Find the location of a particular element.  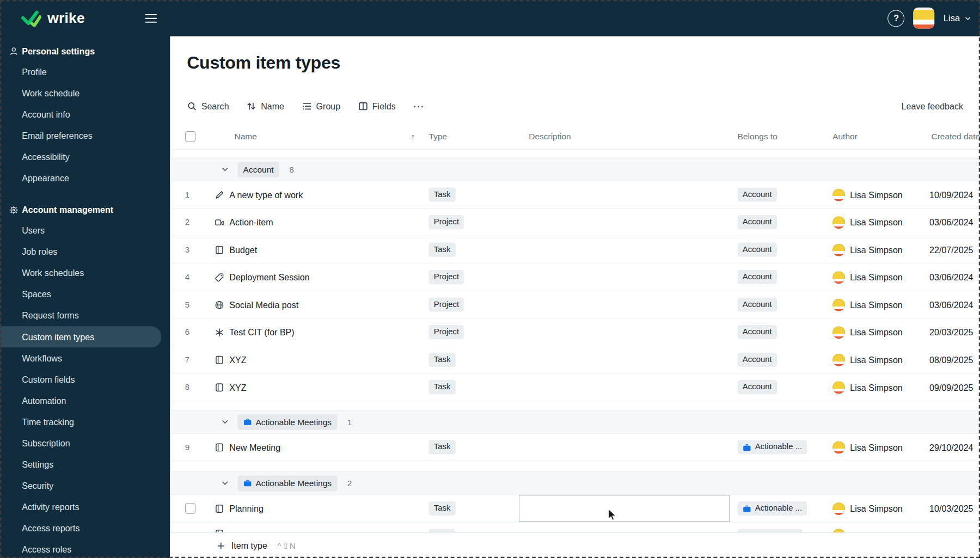

sidebar-item-work-schedule: Work schedule is located at coordinates (81, 94).